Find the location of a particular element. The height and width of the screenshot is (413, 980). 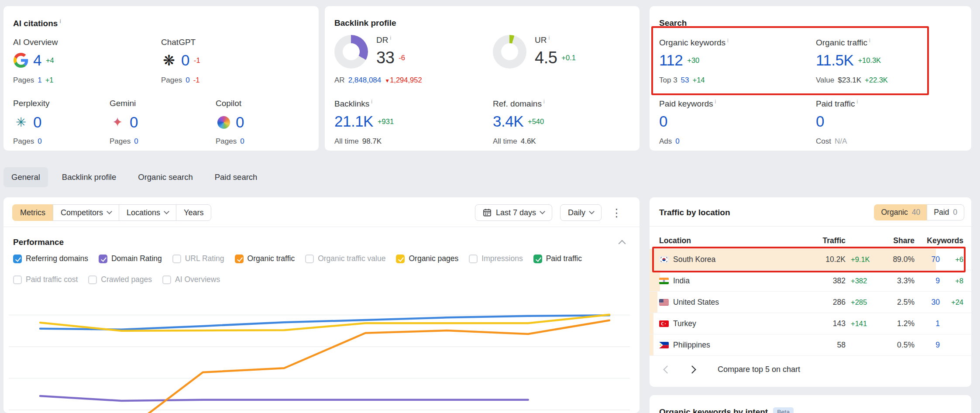

backlink-profile-card: Backlink profile DRi 33 -6 AR 2,848,084 … is located at coordinates (482, 79).